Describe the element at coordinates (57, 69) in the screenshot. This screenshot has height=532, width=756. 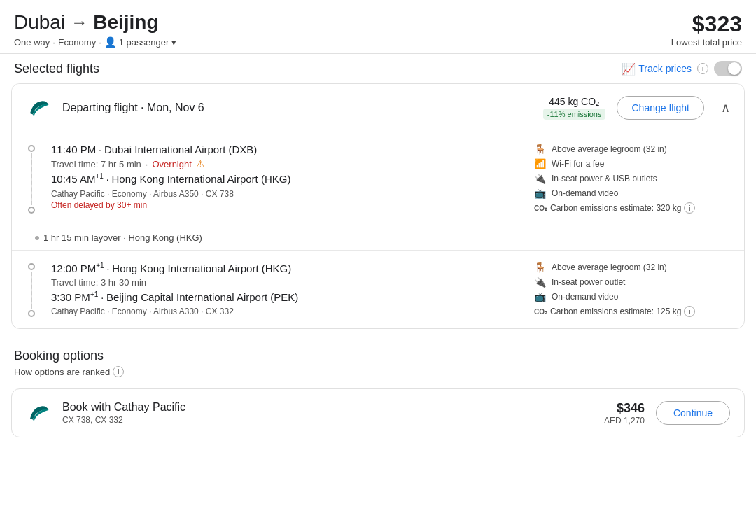
I see `selected-flights-title: Selected flights` at that location.